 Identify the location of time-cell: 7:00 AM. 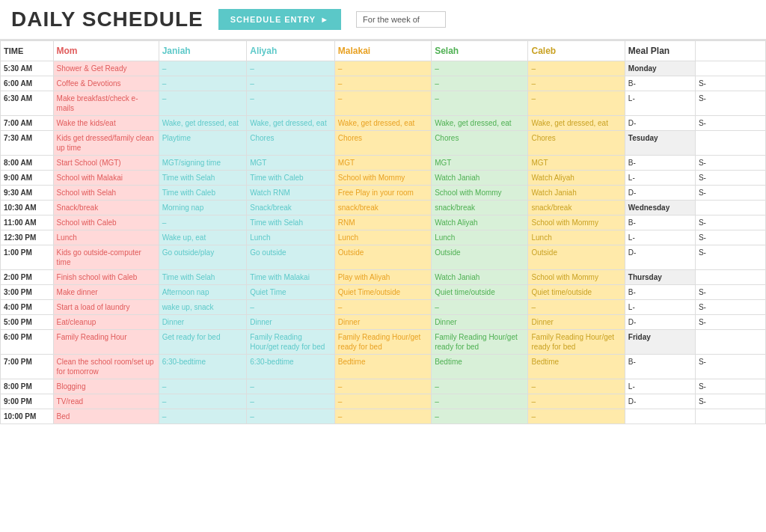
(27, 123).